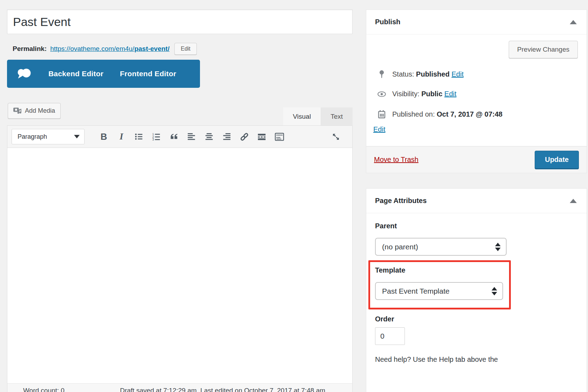 The height and width of the screenshot is (392, 588). What do you see at coordinates (557, 159) in the screenshot?
I see `update-button: Update` at bounding box center [557, 159].